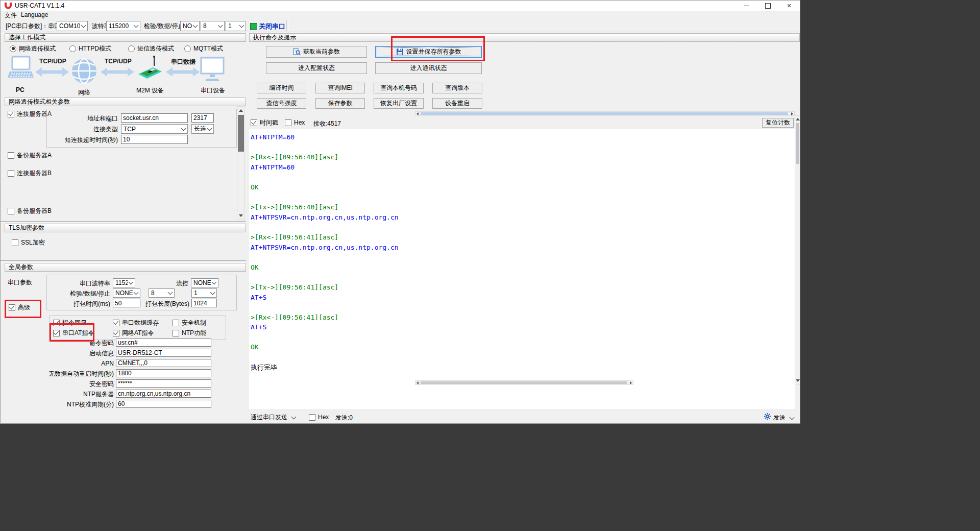  What do you see at coordinates (434, 52) in the screenshot?
I see `button-label: 设置并保存所有参数` at bounding box center [434, 52].